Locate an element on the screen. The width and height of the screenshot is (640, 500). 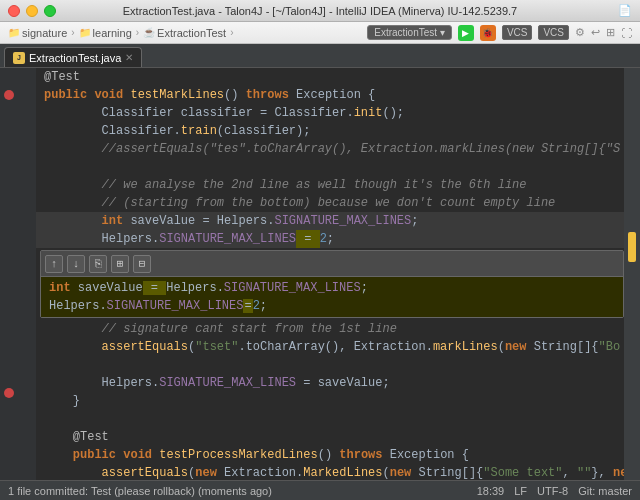
java-file-icon: J is located at coordinates (19, 58).